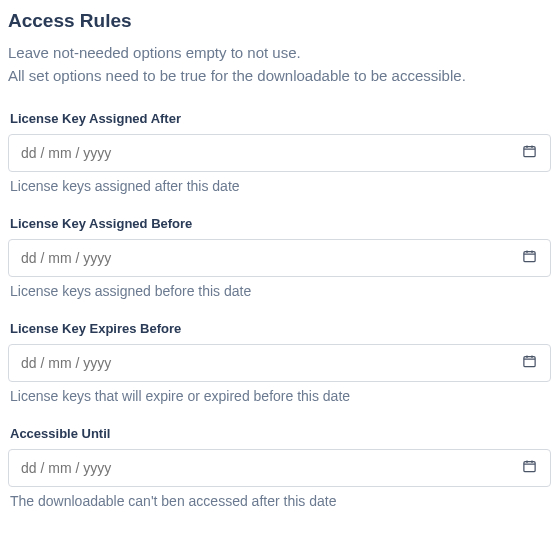 The image size is (559, 554). Describe the element at coordinates (280, 152) in the screenshot. I see `field-assigned-after: License Key Assigned After License keys …` at that location.